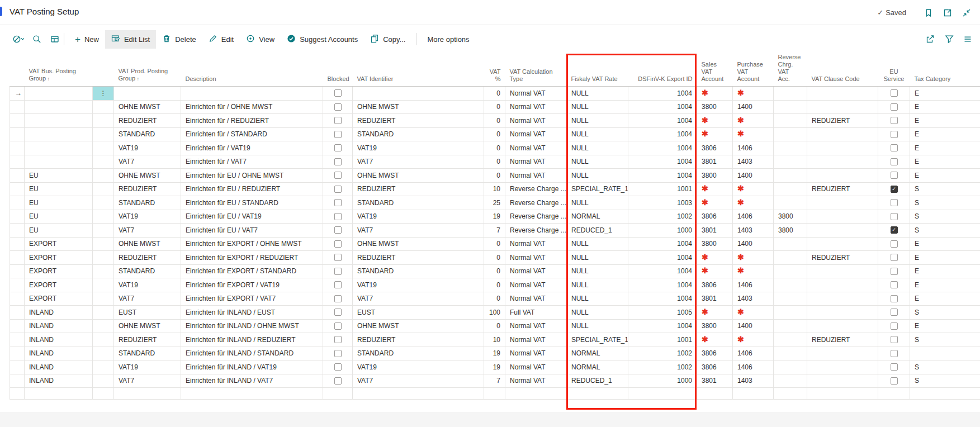 The height and width of the screenshot is (427, 980). I want to click on cell-id, so click(418, 94).